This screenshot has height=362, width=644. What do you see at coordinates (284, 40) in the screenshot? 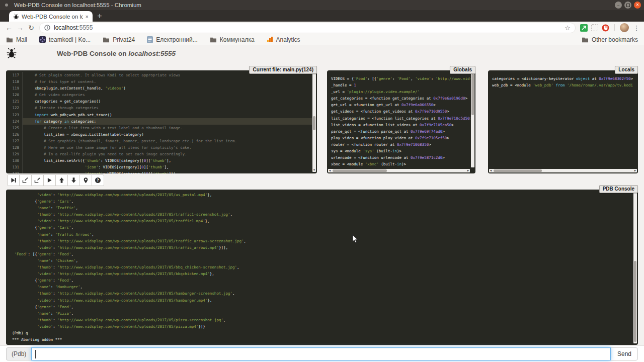
I see `bookmark-item: Analytics` at bounding box center [284, 40].